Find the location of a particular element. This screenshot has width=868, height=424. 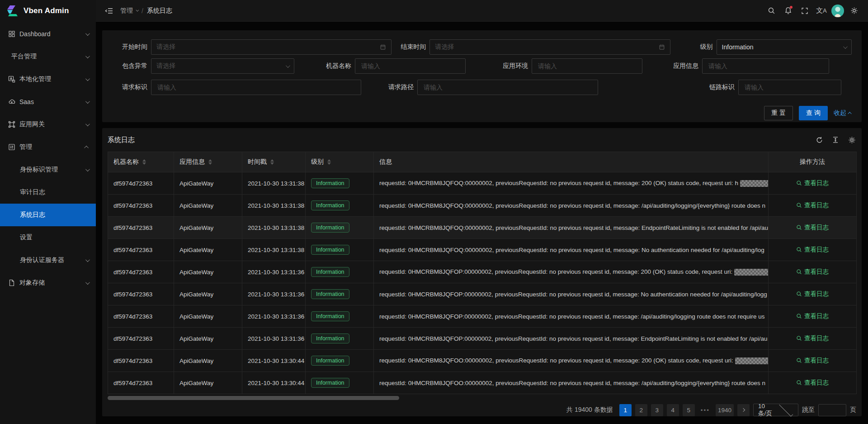

fullscreen-icon is located at coordinates (805, 11).